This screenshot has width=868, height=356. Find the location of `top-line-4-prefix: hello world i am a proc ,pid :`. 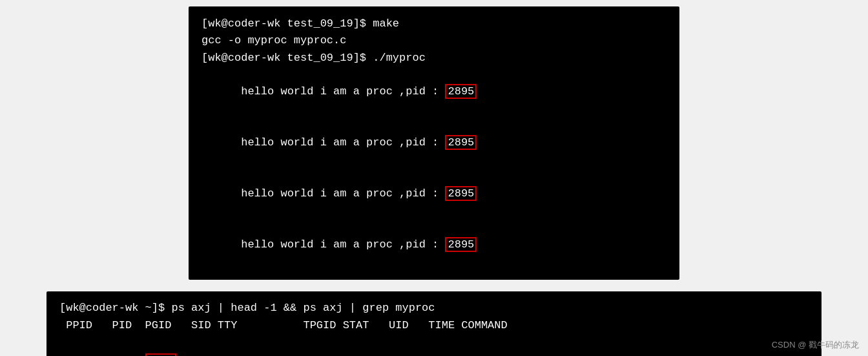

top-line-4-prefix: hello world i am a proc ,pid : is located at coordinates (343, 92).